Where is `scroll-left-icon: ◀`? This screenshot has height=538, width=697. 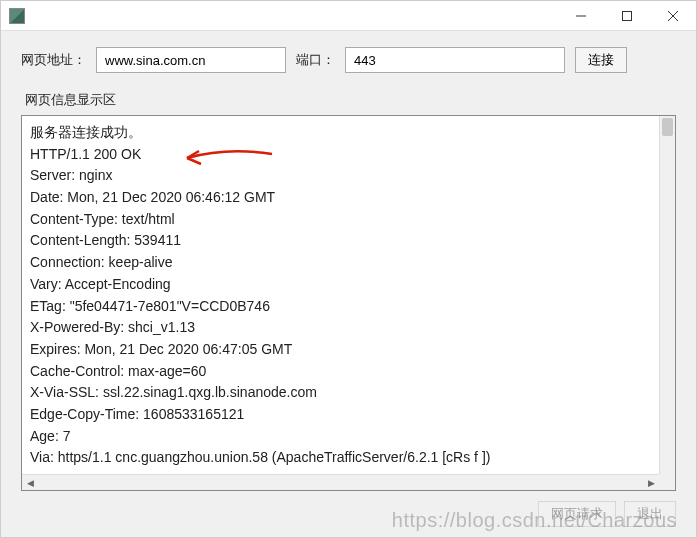 scroll-left-icon: ◀ is located at coordinates (30, 483).